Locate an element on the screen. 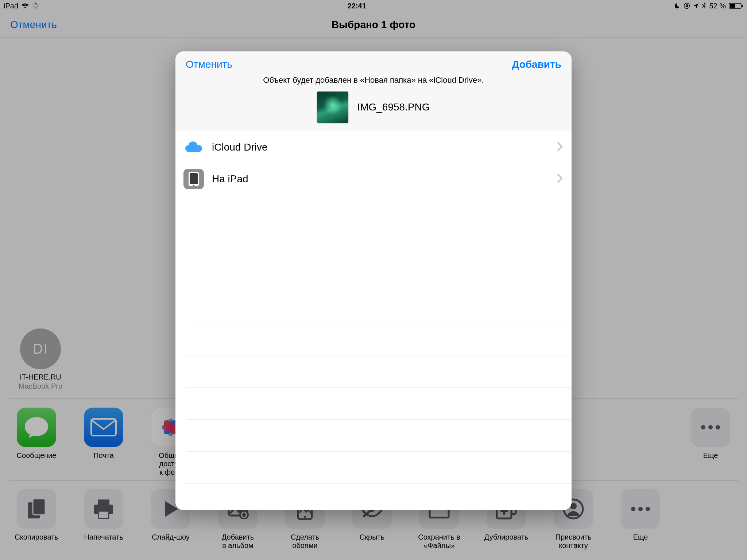  share-app-more: Еще is located at coordinates (711, 442).